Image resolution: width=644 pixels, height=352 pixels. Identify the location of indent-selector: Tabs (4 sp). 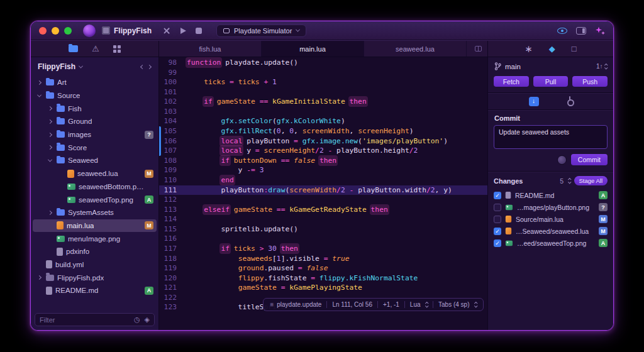
(458, 304).